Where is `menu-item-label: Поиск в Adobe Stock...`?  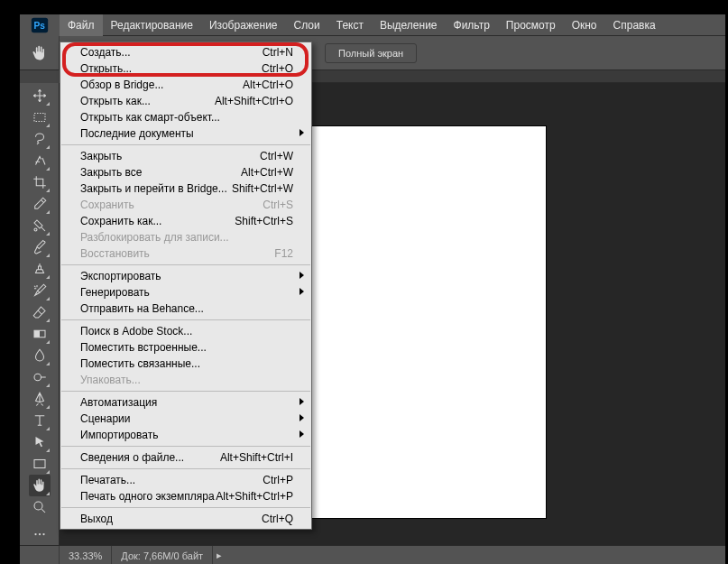
menu-item-label: Поиск в Adobe Stock... is located at coordinates (136, 331).